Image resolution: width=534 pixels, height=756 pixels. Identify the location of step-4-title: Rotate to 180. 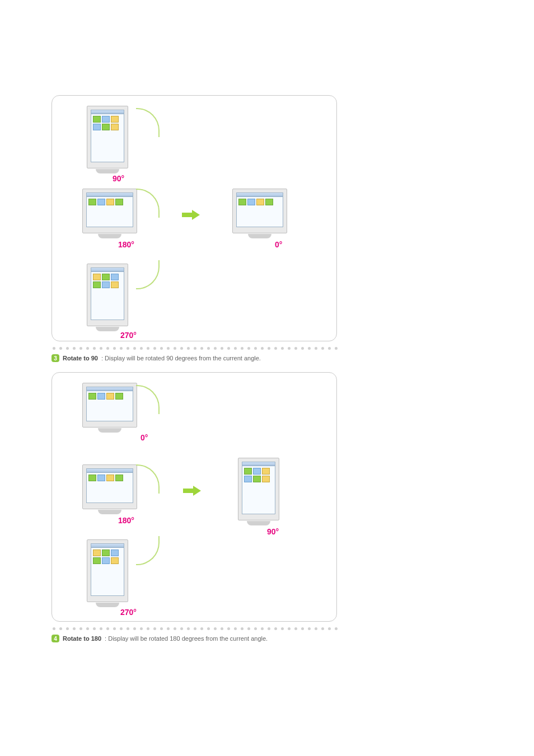
(82, 638).